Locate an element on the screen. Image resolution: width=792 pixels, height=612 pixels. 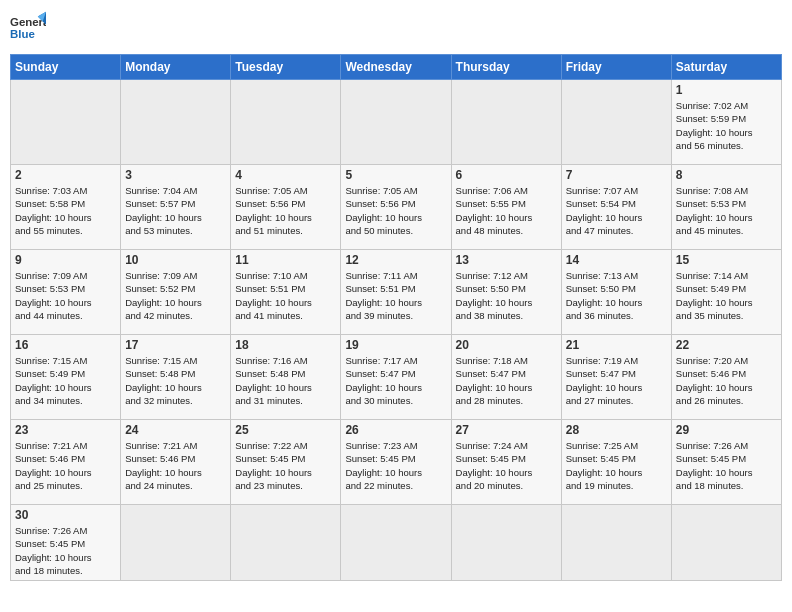
day-number: 4 is located at coordinates (286, 175).